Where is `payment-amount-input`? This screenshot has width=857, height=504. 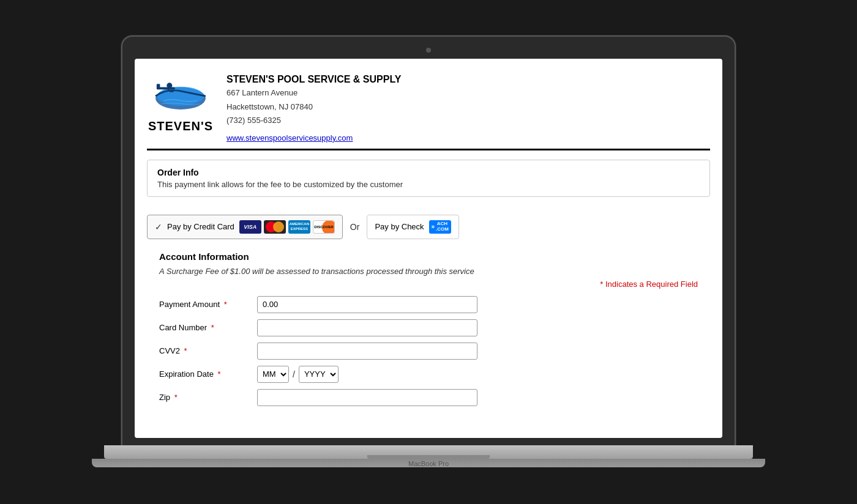
payment-amount-input is located at coordinates (367, 305).